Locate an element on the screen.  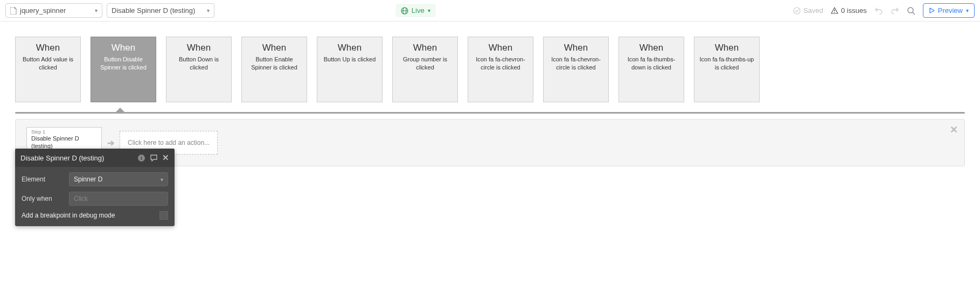
card-desc: Button Enable Spinner is clicked is located at coordinates (274, 64).